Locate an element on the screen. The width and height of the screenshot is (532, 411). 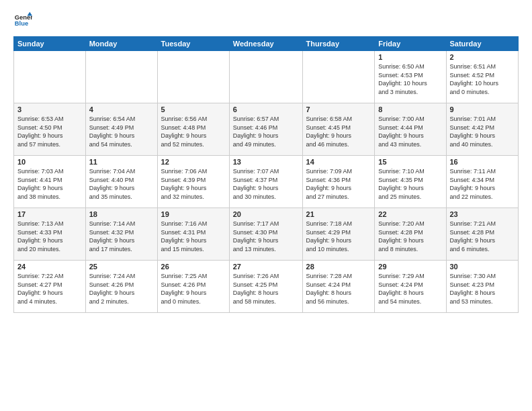
day-number: 24 is located at coordinates (50, 267).